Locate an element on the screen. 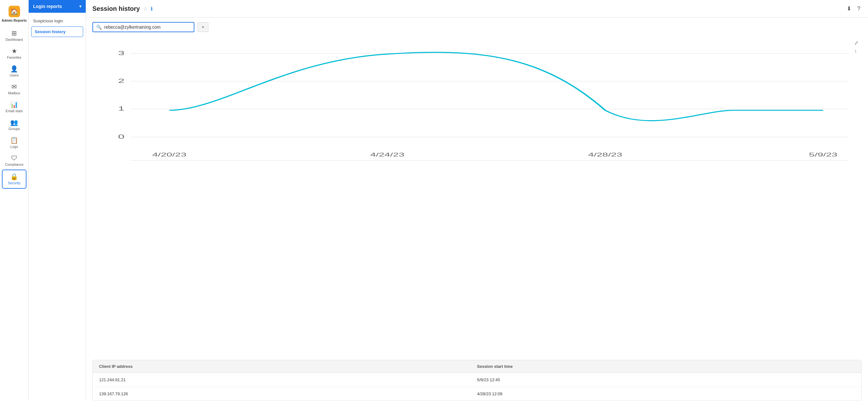  search-input is located at coordinates (148, 27).